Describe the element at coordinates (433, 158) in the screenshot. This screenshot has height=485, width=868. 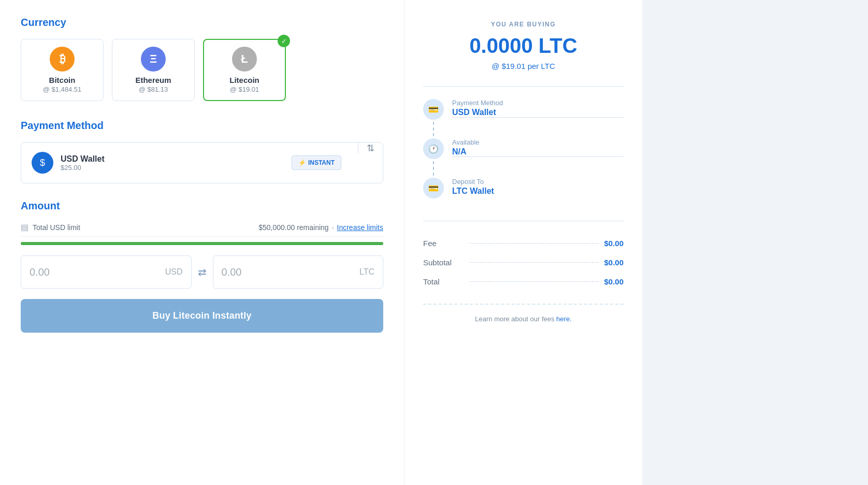
I see `step-available-icon-col: 🕐` at that location.